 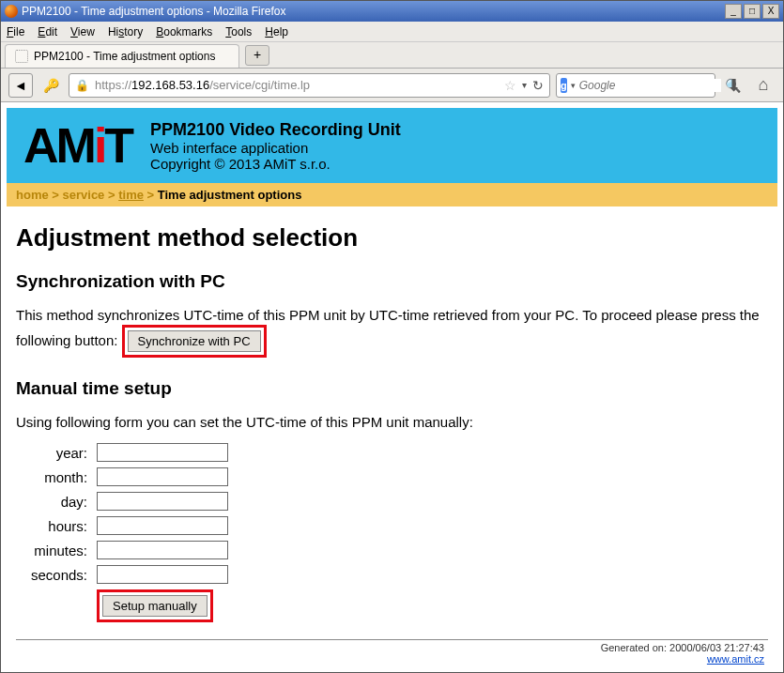 What do you see at coordinates (230, 195) in the screenshot?
I see `breadcrumb-current: Time adjustment options` at bounding box center [230, 195].